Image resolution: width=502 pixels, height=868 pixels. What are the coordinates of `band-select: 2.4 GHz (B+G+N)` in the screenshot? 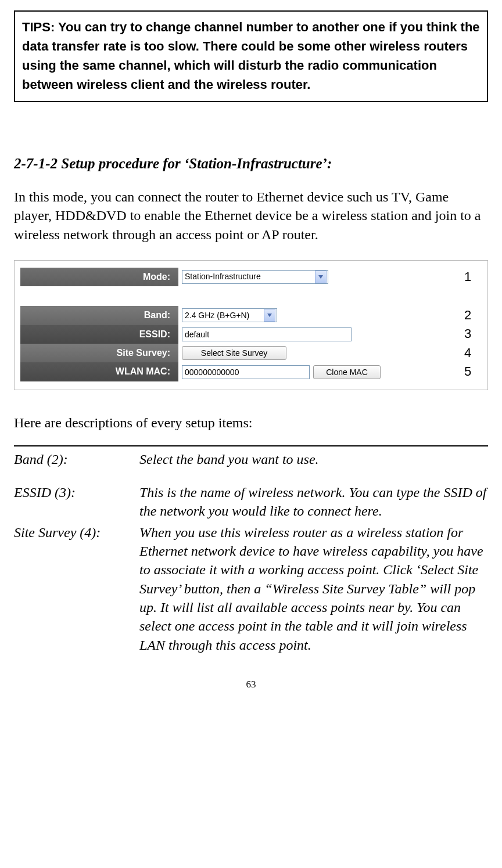 It's located at (230, 315).